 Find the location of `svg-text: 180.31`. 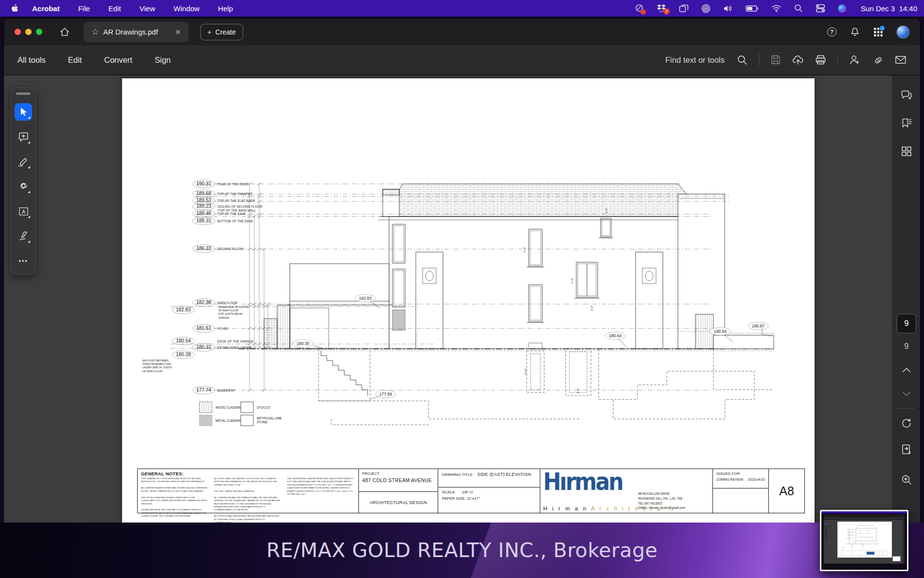

svg-text: 180.31 is located at coordinates (204, 347).